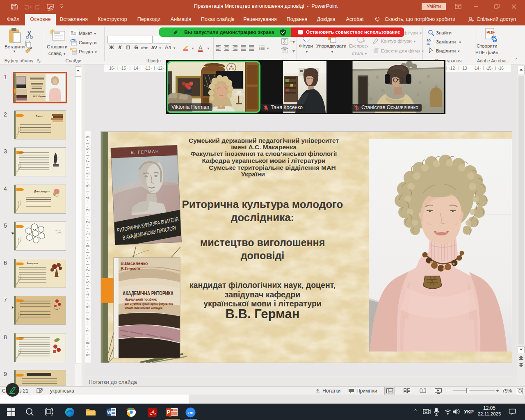 The height and width of the screenshot is (420, 525). I want to click on svg-text: ac, so click(429, 43).